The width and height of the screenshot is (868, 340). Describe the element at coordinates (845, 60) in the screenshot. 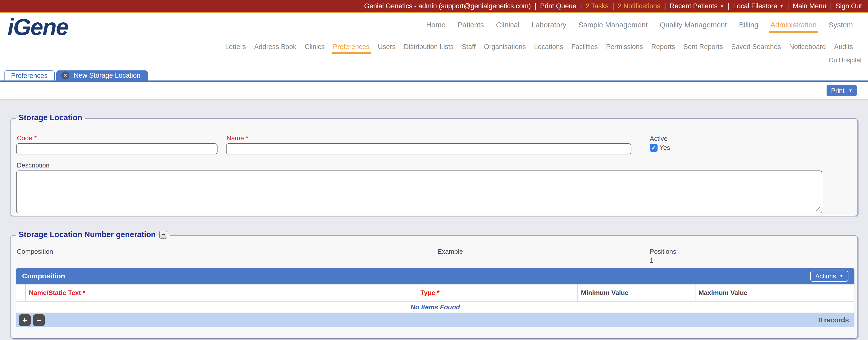

I see `ou-indicator: Ou:Hospital` at that location.